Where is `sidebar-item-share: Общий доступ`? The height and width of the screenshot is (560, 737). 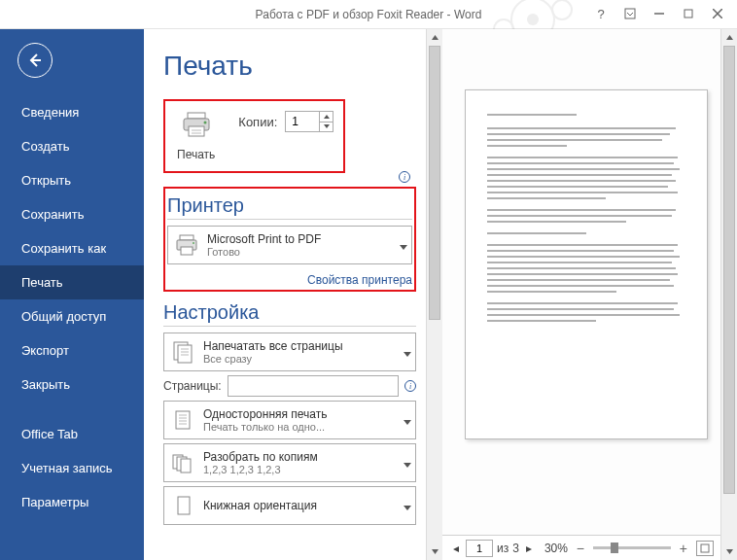 sidebar-item-share: Общий доступ is located at coordinates (72, 317).